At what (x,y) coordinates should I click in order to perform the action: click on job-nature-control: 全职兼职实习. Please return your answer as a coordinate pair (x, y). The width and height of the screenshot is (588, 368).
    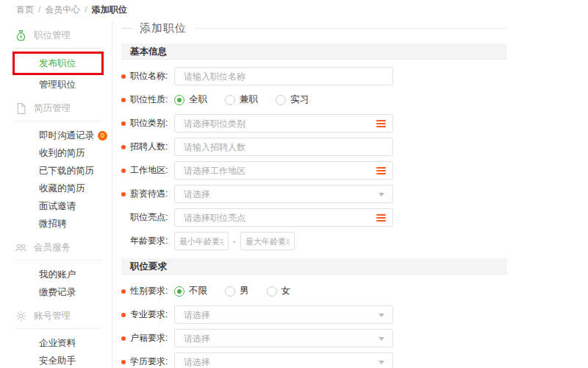
    Looking at the image, I should click on (250, 100).